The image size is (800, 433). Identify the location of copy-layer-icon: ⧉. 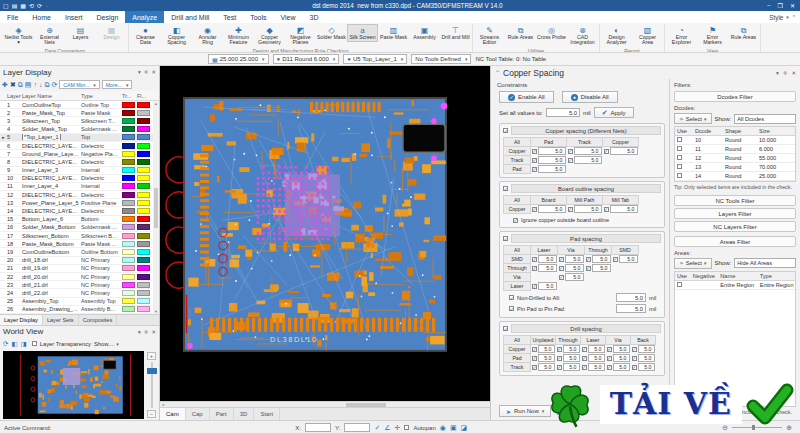
(20, 85).